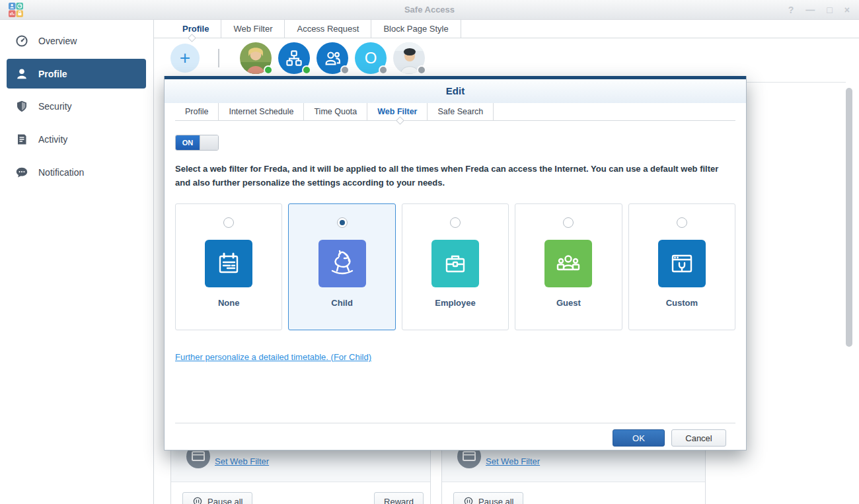  Describe the element at coordinates (77, 139) in the screenshot. I see `sidebar-item-activity: Activity` at that location.